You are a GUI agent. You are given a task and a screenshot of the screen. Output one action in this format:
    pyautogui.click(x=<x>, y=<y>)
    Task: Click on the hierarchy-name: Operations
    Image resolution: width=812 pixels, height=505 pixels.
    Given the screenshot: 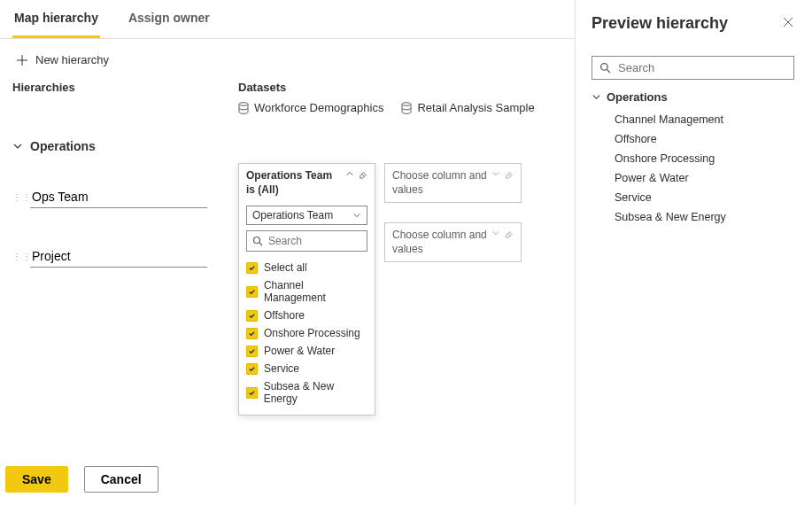 What is the action you would take?
    pyautogui.click(x=63, y=146)
    